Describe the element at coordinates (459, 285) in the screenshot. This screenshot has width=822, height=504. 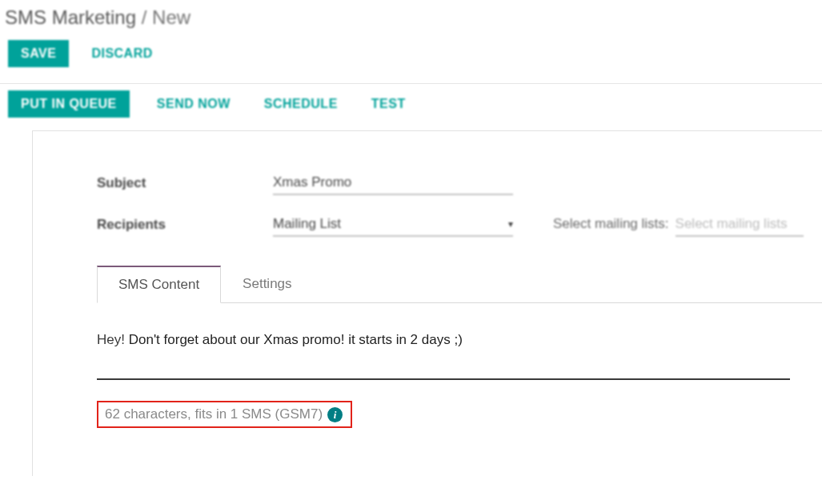
I see `tabs: SMS Content Settings` at that location.